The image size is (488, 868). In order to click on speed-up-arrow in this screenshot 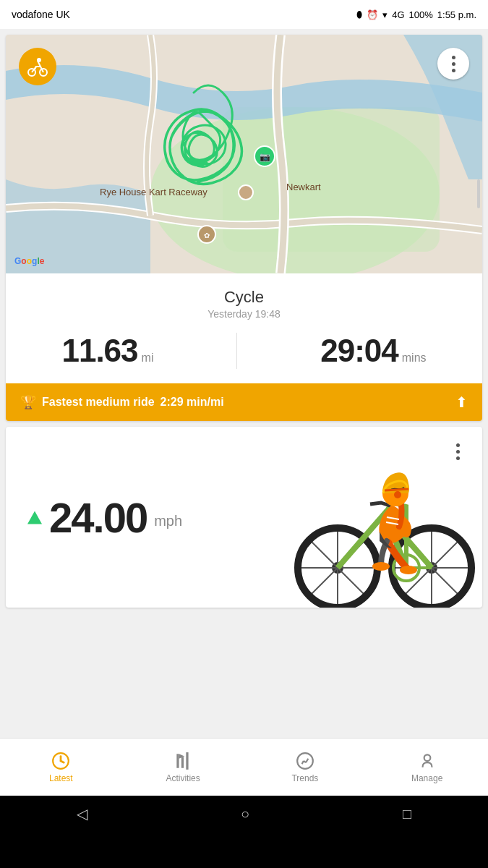, I will do `click(35, 517)`.